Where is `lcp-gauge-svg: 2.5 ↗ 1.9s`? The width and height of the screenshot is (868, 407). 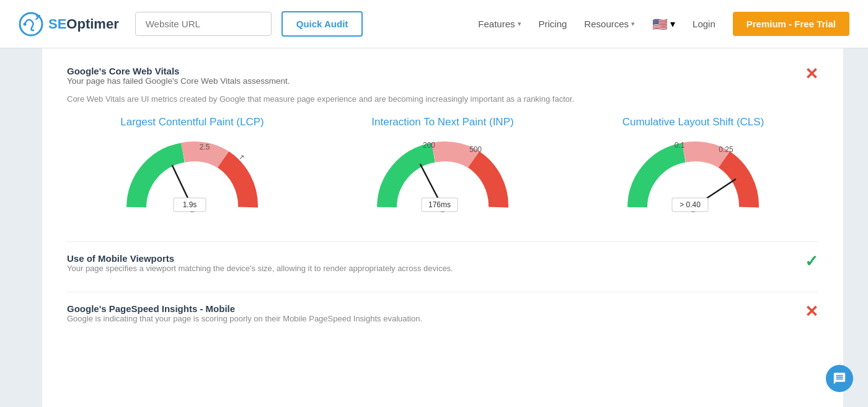
lcp-gauge-svg: 2.5 ↗ 1.9s is located at coordinates (192, 181).